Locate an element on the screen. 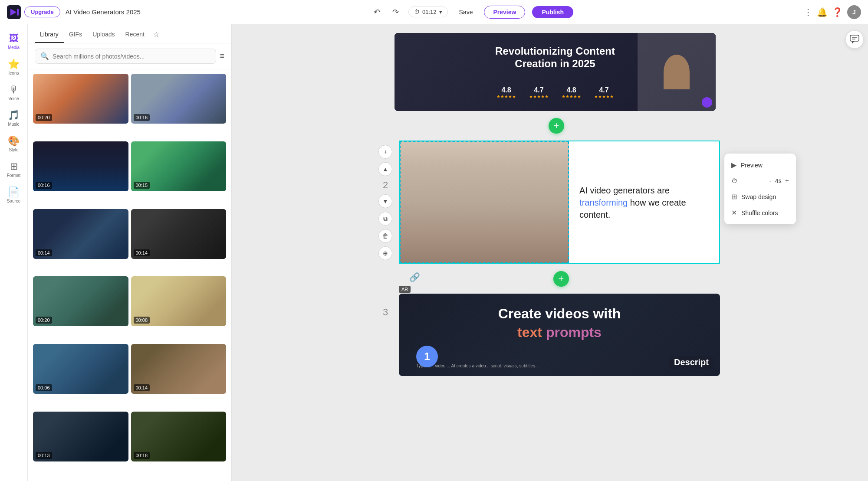 This screenshot has height=481, width=868. rating-4: 4.7 ★★★★★ is located at coordinates (604, 93).